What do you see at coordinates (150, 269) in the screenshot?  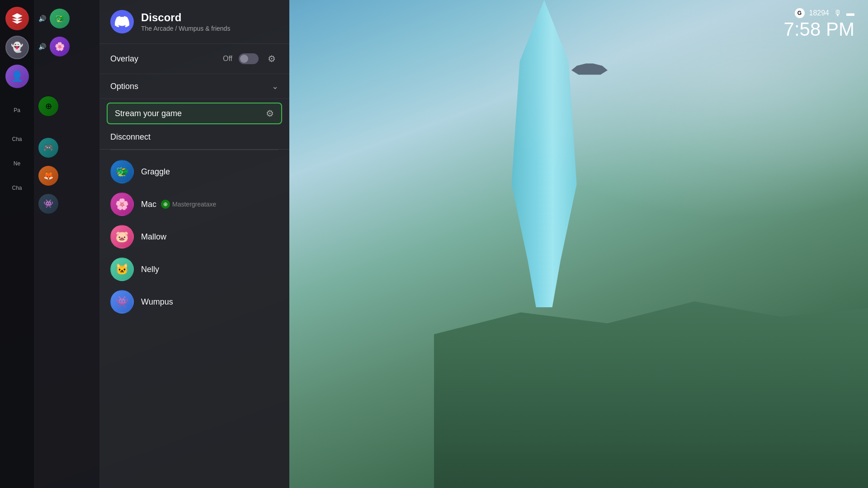 I see `member-name-block-nelly: Nelly` at bounding box center [150, 269].